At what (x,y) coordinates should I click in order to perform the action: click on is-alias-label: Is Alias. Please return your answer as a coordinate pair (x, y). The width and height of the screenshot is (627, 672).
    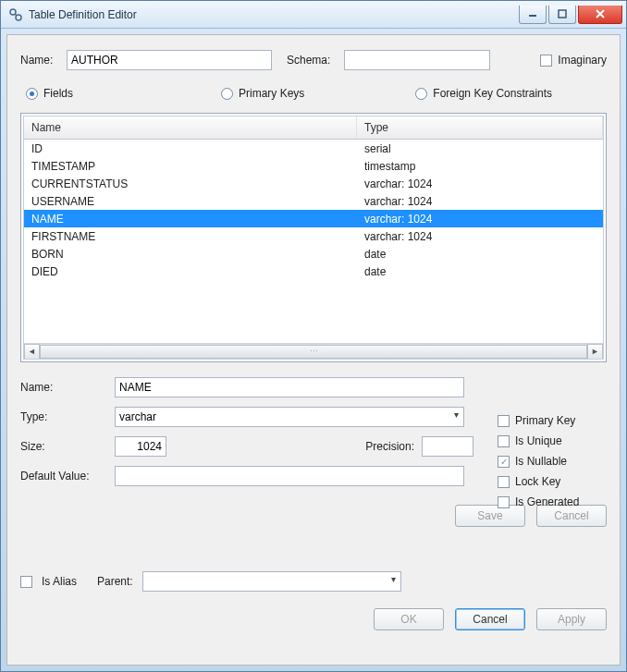
    Looking at the image, I should click on (59, 581).